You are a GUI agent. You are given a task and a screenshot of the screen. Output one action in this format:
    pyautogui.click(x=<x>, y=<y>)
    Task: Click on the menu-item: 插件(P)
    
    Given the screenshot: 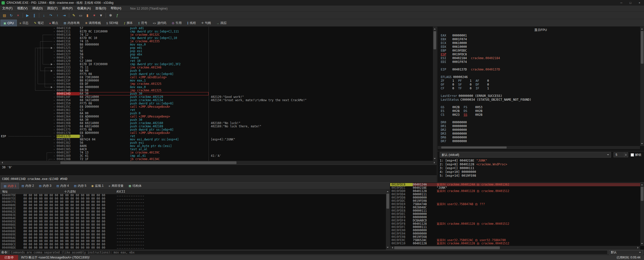 What is the action you would take?
    pyautogui.click(x=67, y=9)
    